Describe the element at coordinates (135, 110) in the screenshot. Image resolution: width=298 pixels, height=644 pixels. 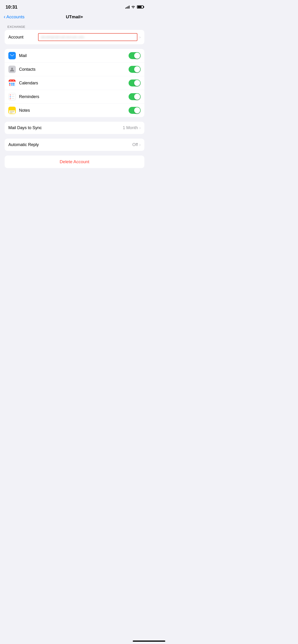
I see `notes-toggle` at that location.